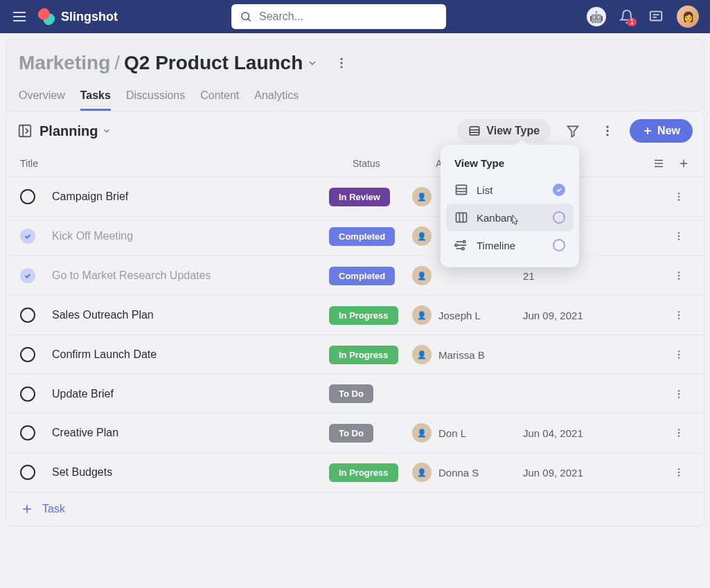  Describe the element at coordinates (246, 17) in the screenshot. I see `search-icon` at that location.